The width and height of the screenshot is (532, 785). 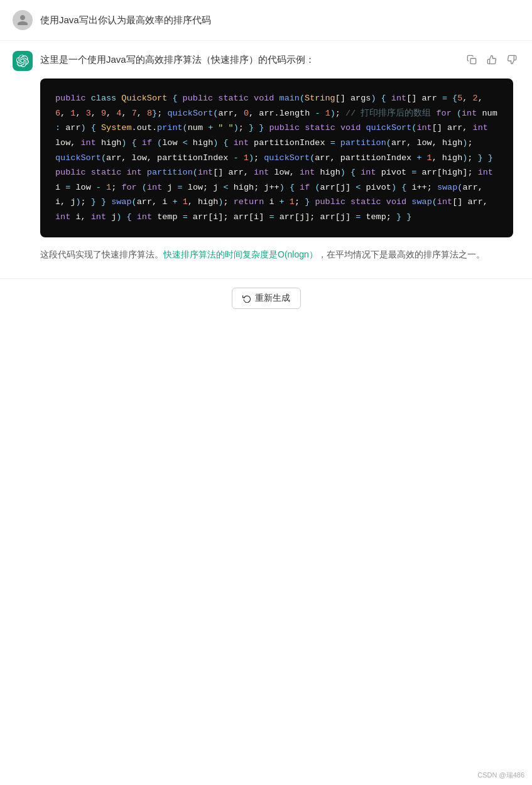 What do you see at coordinates (247, 298) in the screenshot?
I see `regenerate-icon` at bounding box center [247, 298].